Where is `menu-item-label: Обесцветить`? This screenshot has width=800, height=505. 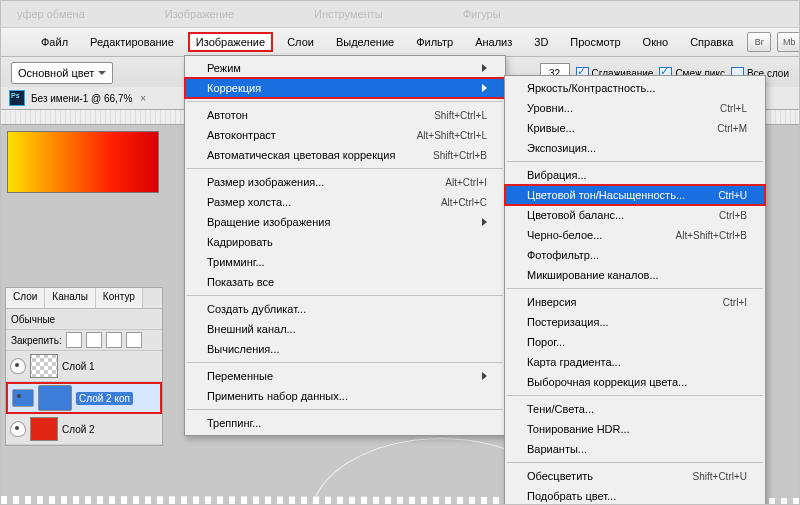
menu-item-label: Обесцветить is located at coordinates (560, 476).